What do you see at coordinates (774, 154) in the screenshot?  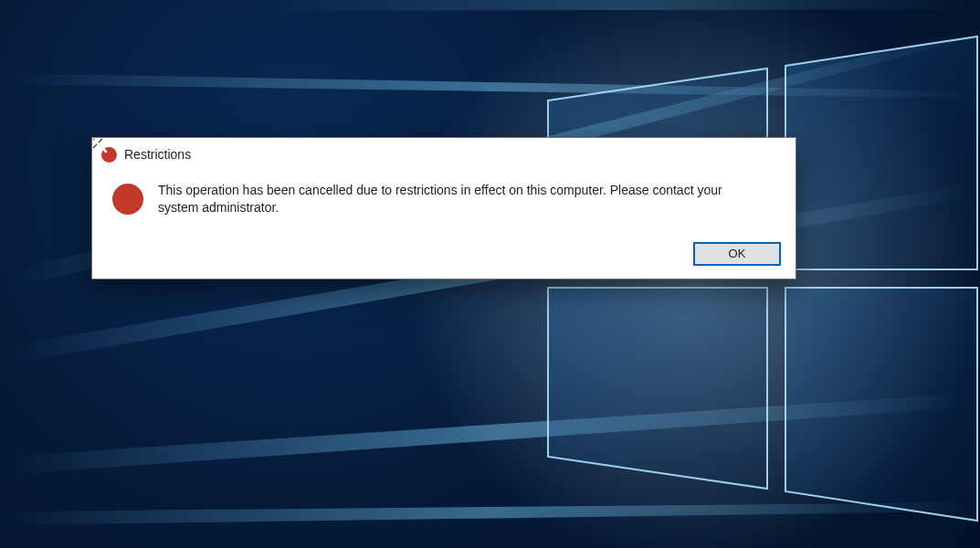 I see `close-button` at bounding box center [774, 154].